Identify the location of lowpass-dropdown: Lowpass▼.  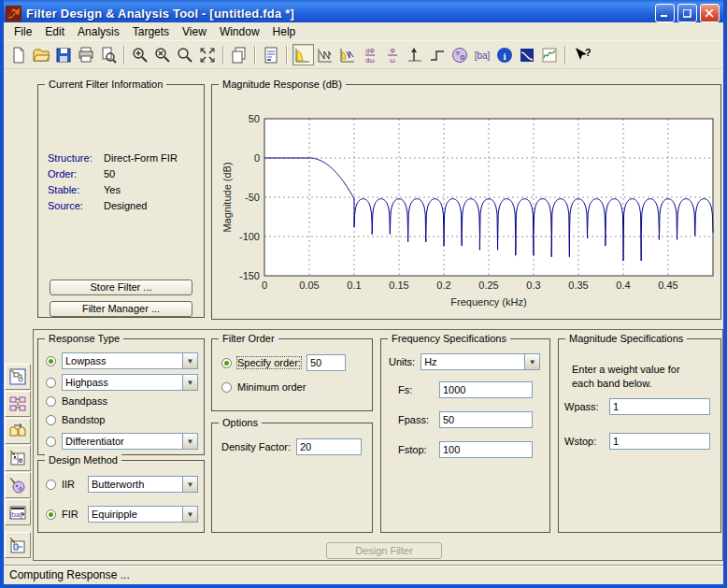
(130, 361).